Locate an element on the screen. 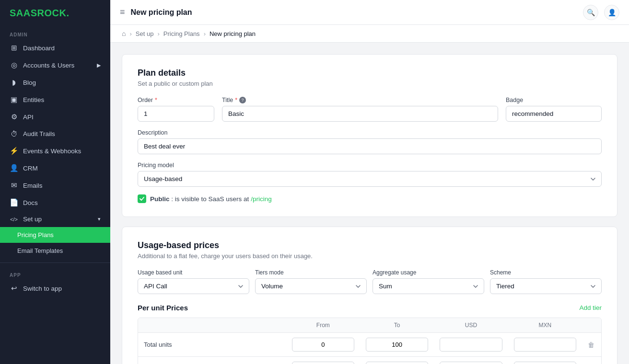 This screenshot has height=364, width=629. badge-label: Badge is located at coordinates (554, 100).